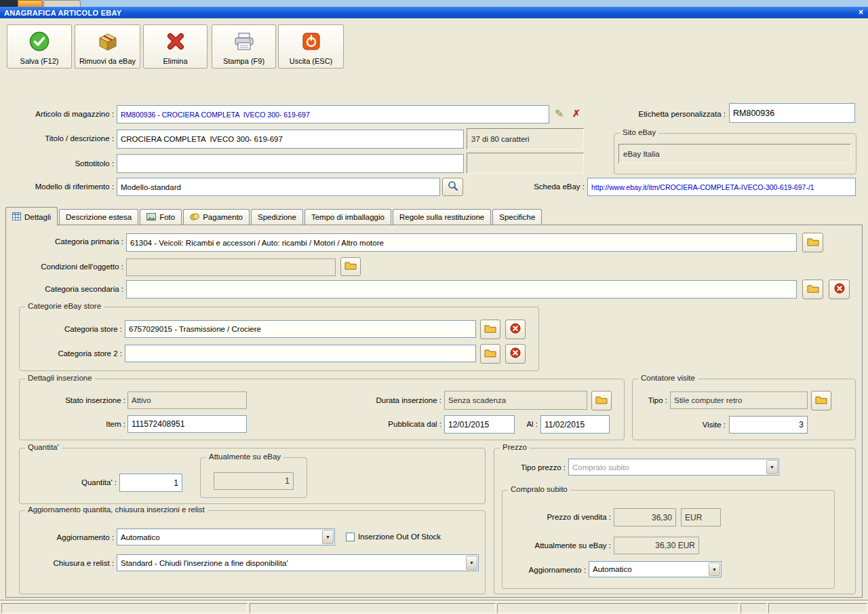  I want to click on titolo-label: Titolo / descrizione :, so click(64, 138).